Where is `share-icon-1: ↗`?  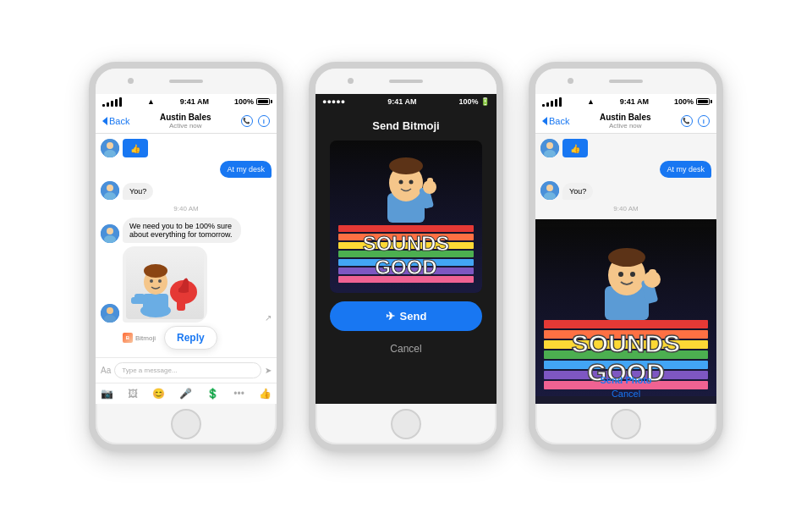
share-icon-1: ↗ is located at coordinates (268, 318).